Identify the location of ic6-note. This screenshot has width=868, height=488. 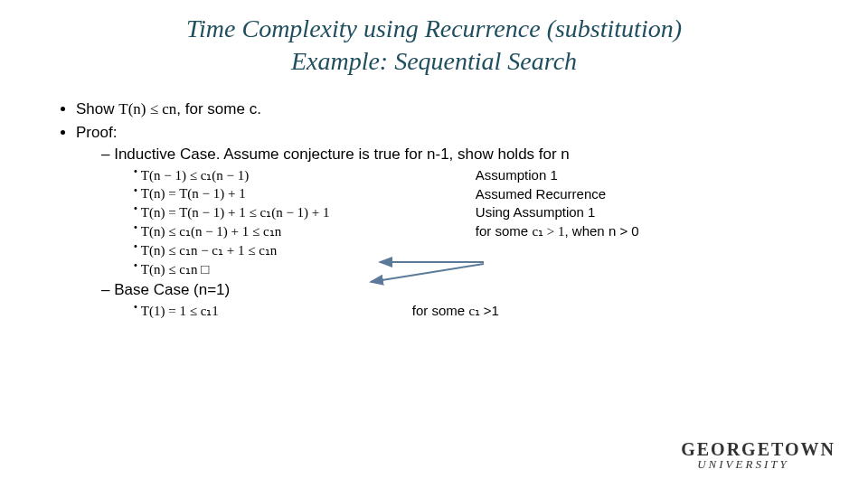
(650, 269).